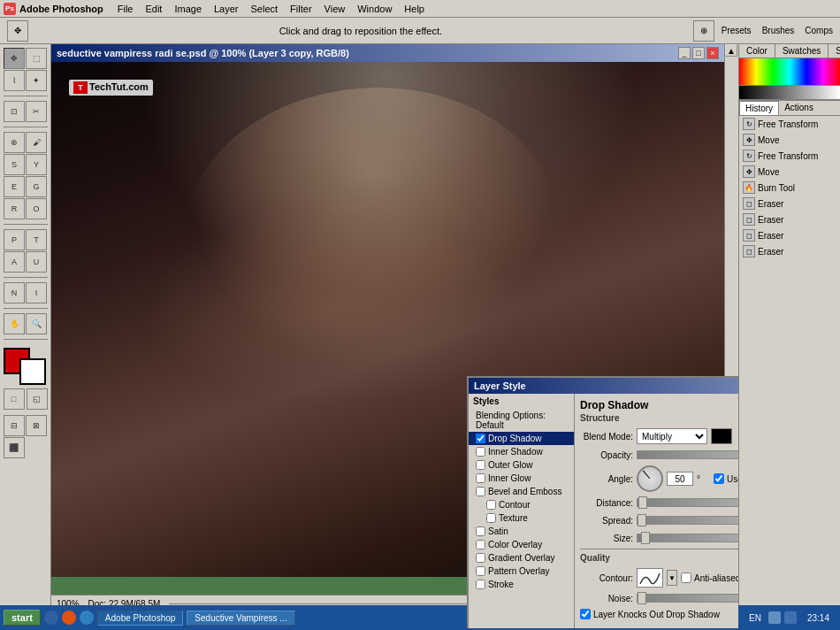 This screenshot has width=840, height=630. Describe the element at coordinates (301, 9) in the screenshot. I see `menu-filter: Filter` at that location.